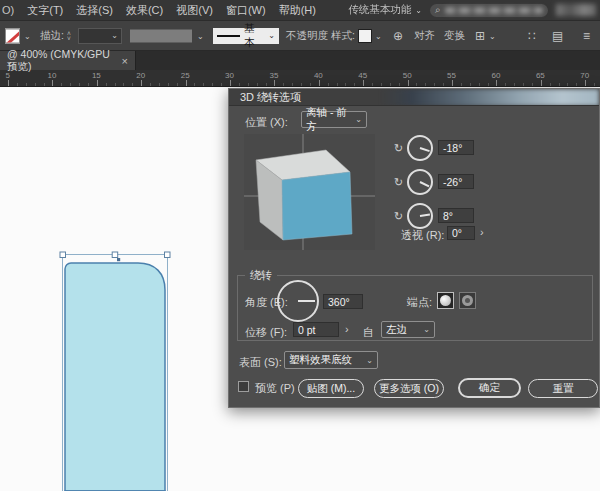 The width and height of the screenshot is (600, 491). What do you see at coordinates (563, 388) in the screenshot?
I see `reset-button: 重置` at bounding box center [563, 388].